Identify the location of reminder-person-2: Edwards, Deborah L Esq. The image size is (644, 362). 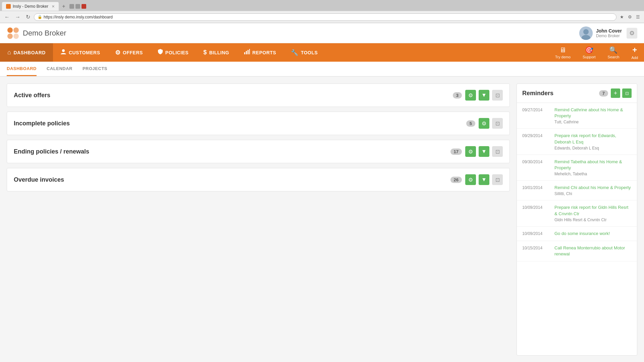
(593, 148).